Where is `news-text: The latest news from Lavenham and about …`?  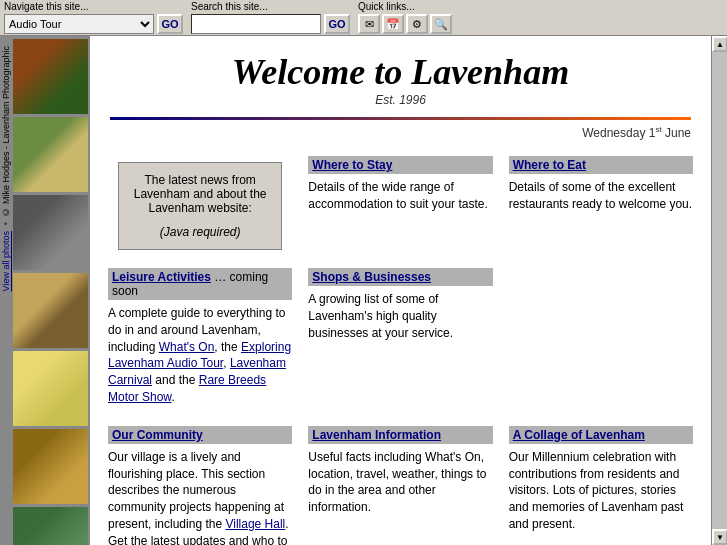 news-text: The latest news from Lavenham and about … is located at coordinates (200, 194).